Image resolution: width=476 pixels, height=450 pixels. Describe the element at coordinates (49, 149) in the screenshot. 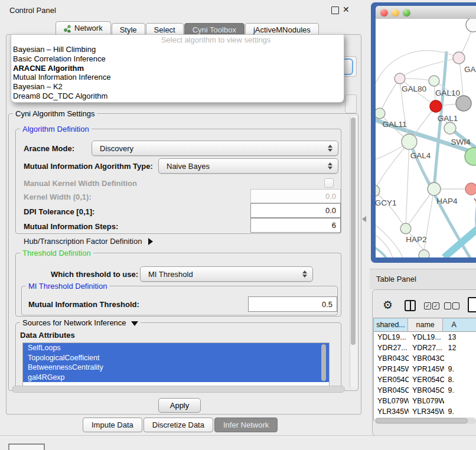

I see `aracne-mode-label: Aracne Mode:` at that location.